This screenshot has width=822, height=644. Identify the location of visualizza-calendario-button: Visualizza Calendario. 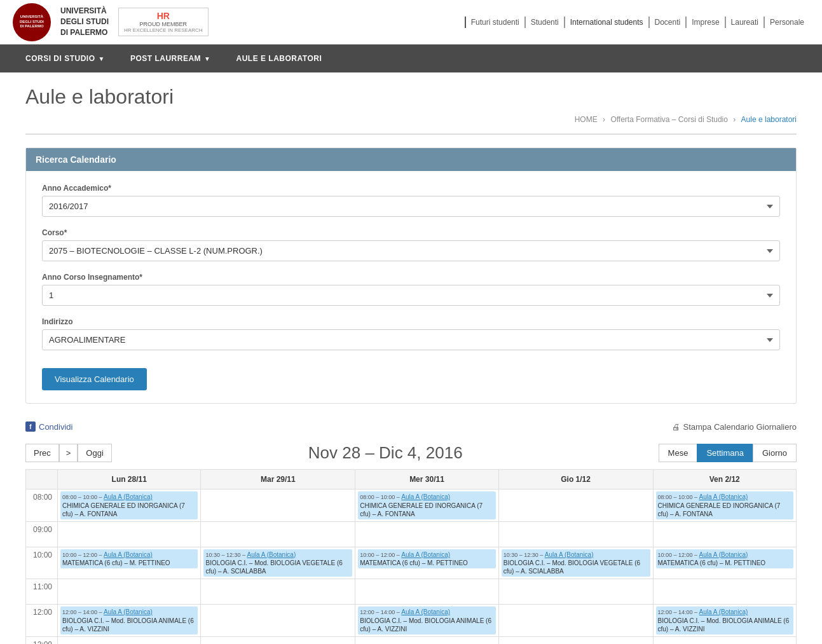
(94, 379).